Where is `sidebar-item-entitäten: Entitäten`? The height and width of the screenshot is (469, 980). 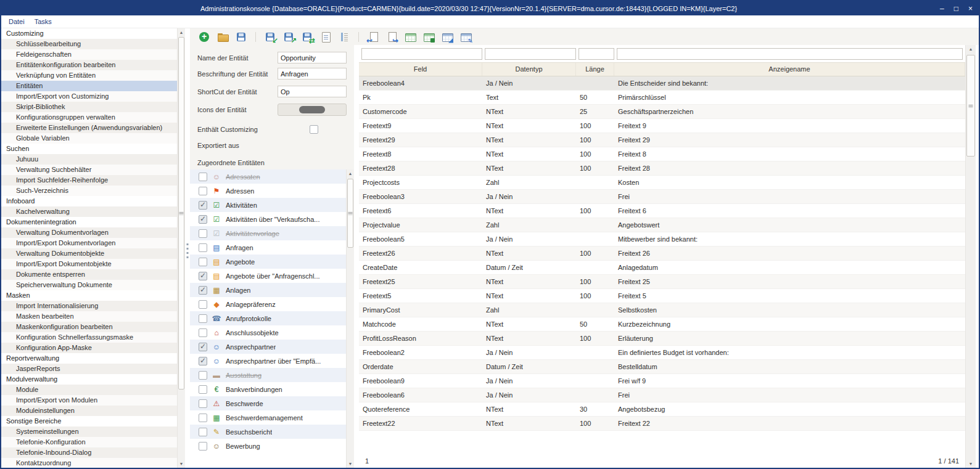 sidebar-item-entitäten: Entitäten is located at coordinates (89, 86).